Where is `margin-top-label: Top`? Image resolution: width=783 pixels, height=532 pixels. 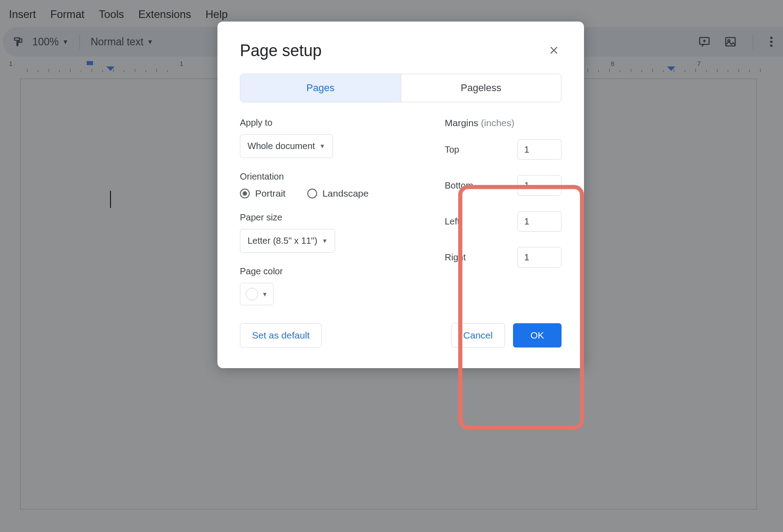 margin-top-label: Top is located at coordinates (452, 150).